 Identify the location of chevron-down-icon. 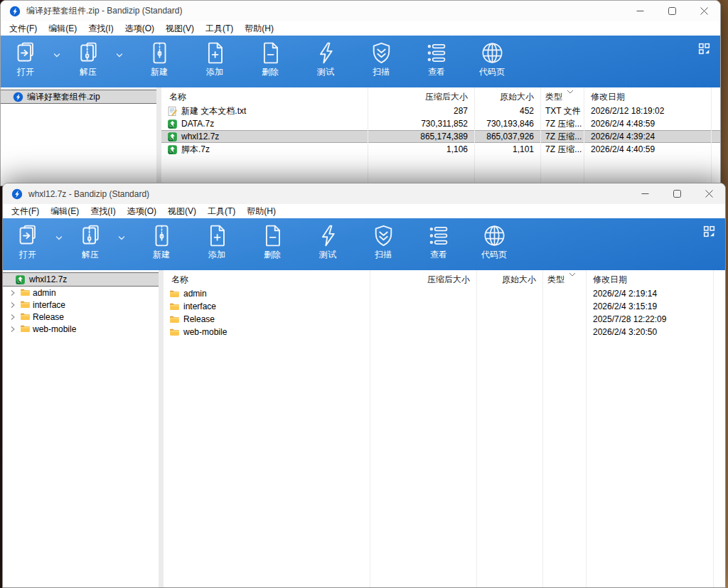
(122, 238).